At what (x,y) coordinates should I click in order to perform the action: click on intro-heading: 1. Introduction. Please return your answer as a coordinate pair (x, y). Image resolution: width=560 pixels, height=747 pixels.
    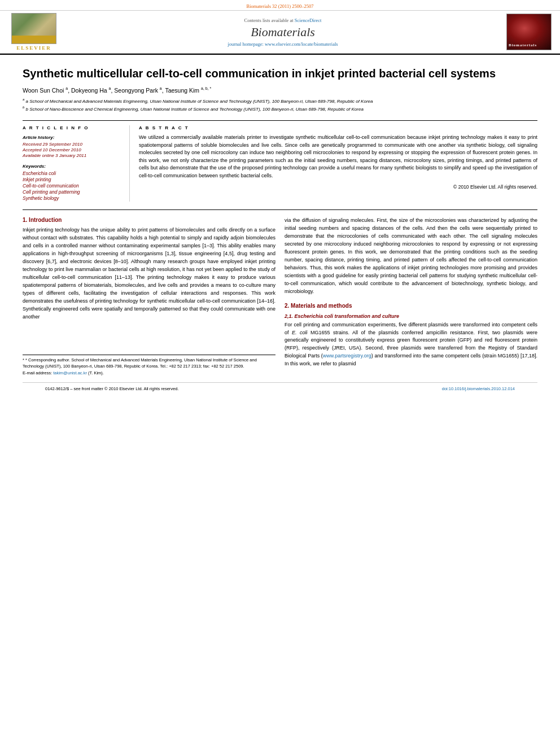
    Looking at the image, I should click on (149, 220).